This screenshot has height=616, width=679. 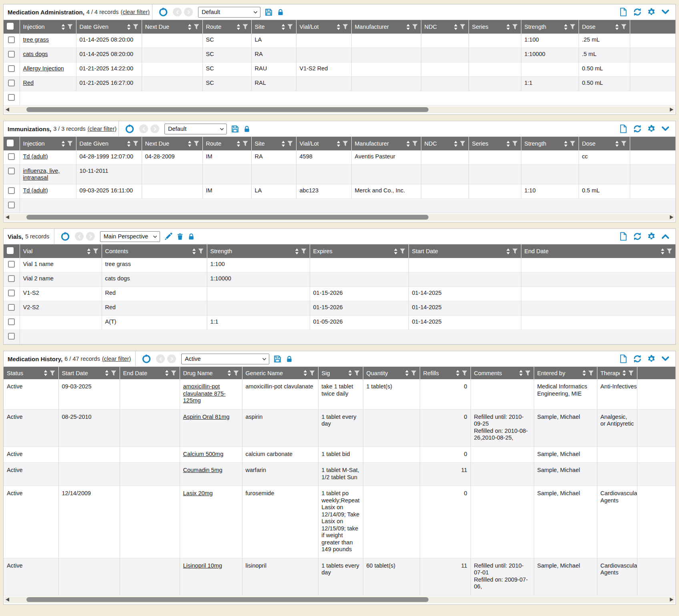 What do you see at coordinates (130, 237) in the screenshot?
I see `perspective-select: Main Perspective` at bounding box center [130, 237].